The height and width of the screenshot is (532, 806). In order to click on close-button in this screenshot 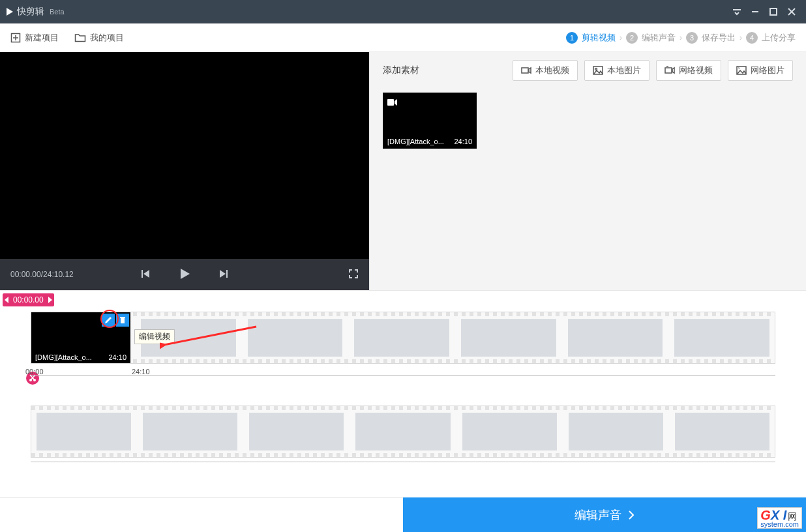, I will do `click(792, 12)`.